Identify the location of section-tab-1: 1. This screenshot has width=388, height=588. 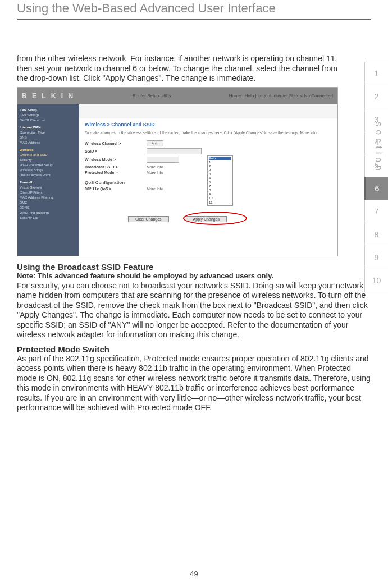
(376, 73).